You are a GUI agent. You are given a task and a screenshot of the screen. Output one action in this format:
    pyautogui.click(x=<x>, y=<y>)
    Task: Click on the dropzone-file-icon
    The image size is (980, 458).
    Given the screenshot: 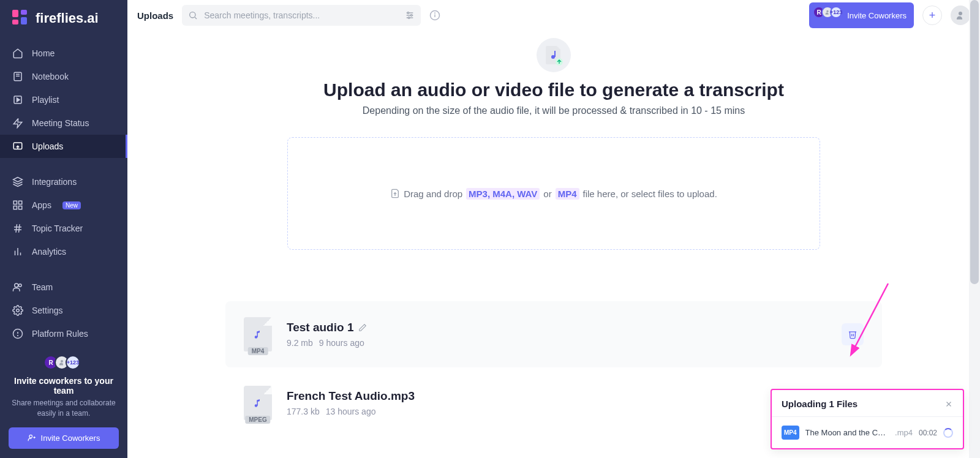 What is the action you would take?
    pyautogui.click(x=395, y=193)
    